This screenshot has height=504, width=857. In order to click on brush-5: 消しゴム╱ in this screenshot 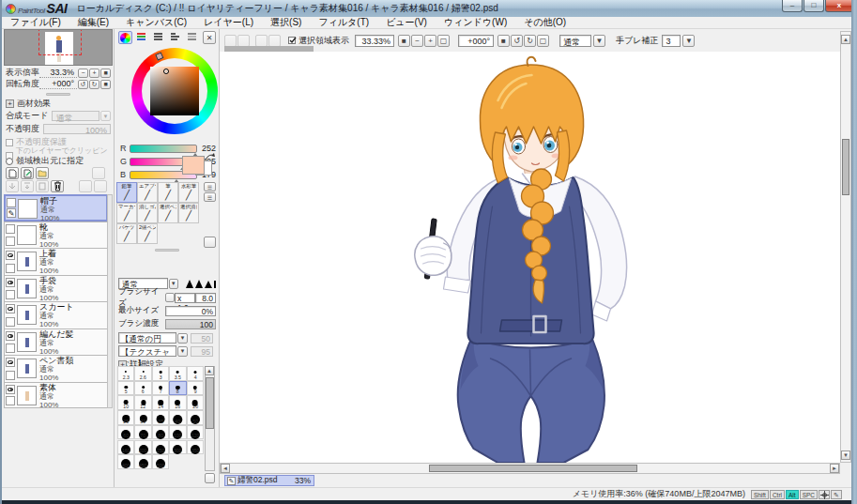, I will do `click(147, 213)`.